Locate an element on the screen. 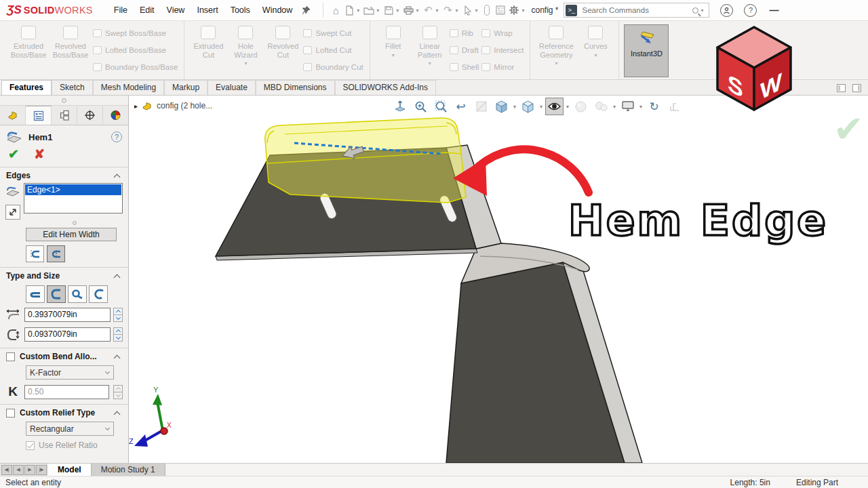 This screenshot has width=868, height=488. reference-geometry-caret: ▾ is located at coordinates (556, 64).